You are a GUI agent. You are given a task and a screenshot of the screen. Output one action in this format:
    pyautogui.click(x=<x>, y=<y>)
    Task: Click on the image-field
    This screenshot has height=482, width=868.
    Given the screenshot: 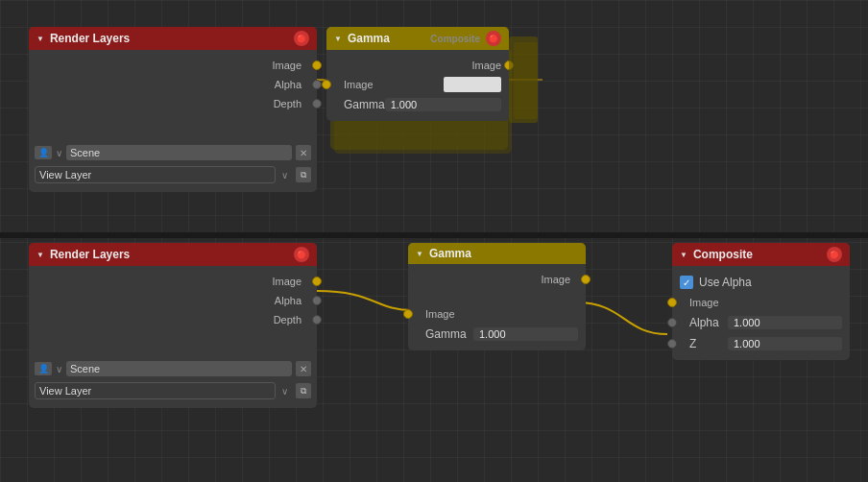 What is the action you would take?
    pyautogui.click(x=472, y=84)
    